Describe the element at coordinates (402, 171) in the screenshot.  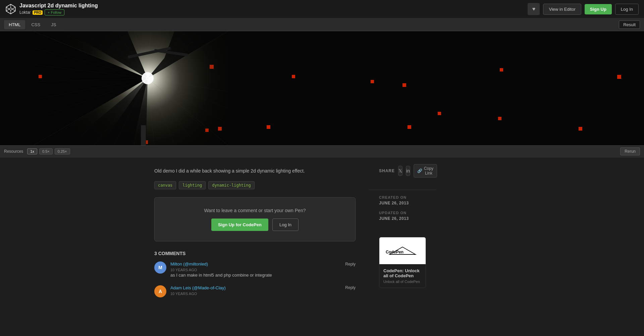
I see `share-row: SHARE 𝕏 in 🔗 Copy Link` at that location.